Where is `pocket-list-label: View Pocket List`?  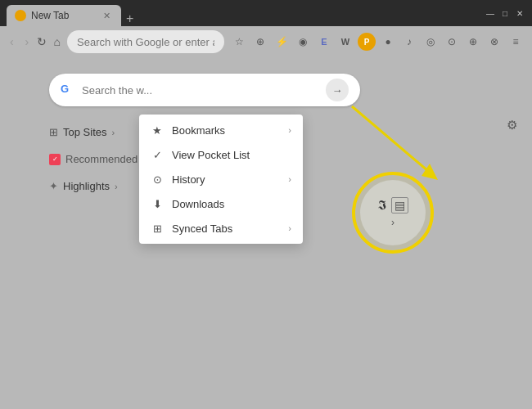
pocket-list-label: View Pocket List is located at coordinates (232, 155).